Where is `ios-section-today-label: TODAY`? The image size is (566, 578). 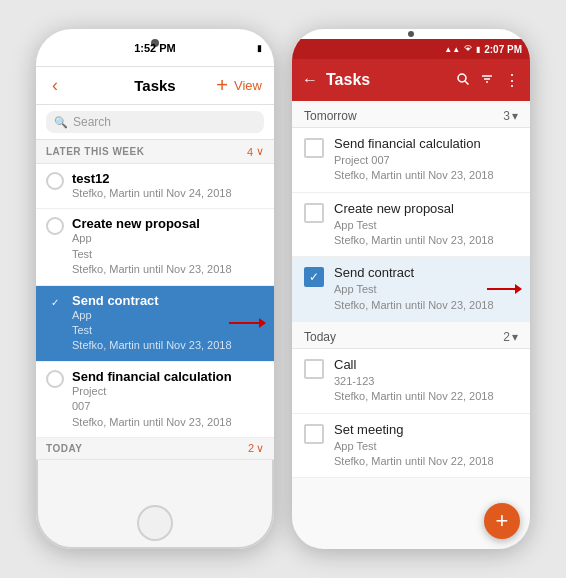
ios-section-today-label: TODAY is located at coordinates (64, 448).